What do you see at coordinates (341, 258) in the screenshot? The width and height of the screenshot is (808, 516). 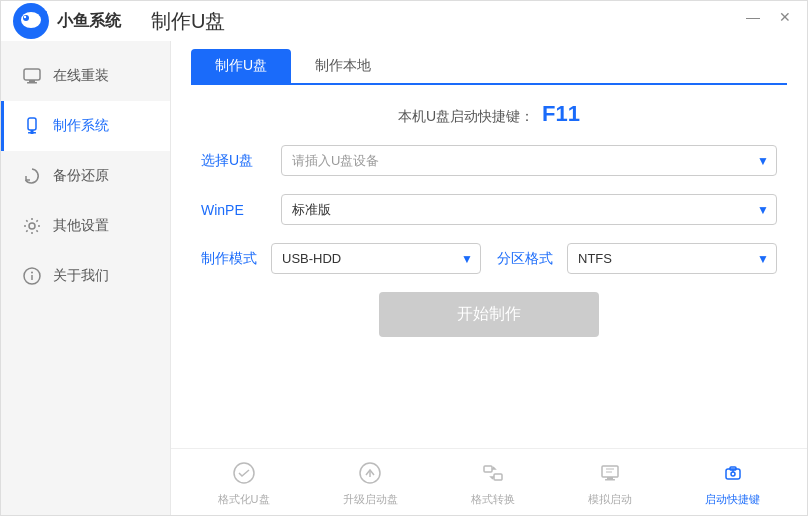 I see `make-mode-group: 制作模式 USB-HDD ▼` at bounding box center [341, 258].